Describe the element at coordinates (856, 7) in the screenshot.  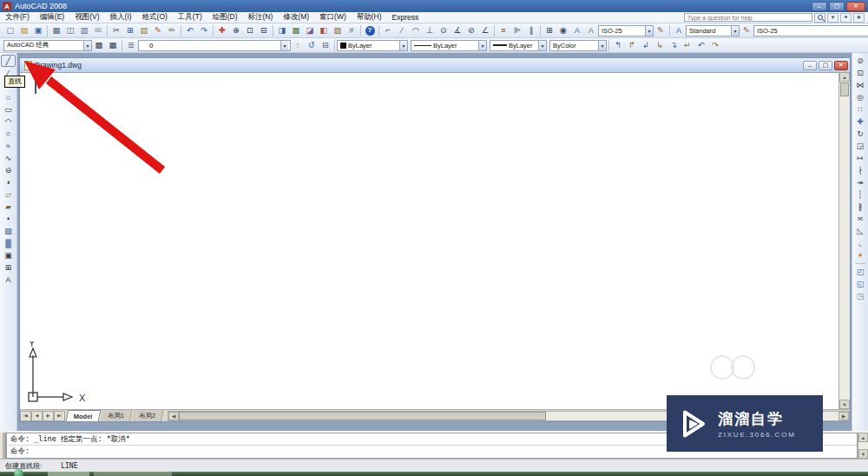
I see `close-button: ✕` at that location.